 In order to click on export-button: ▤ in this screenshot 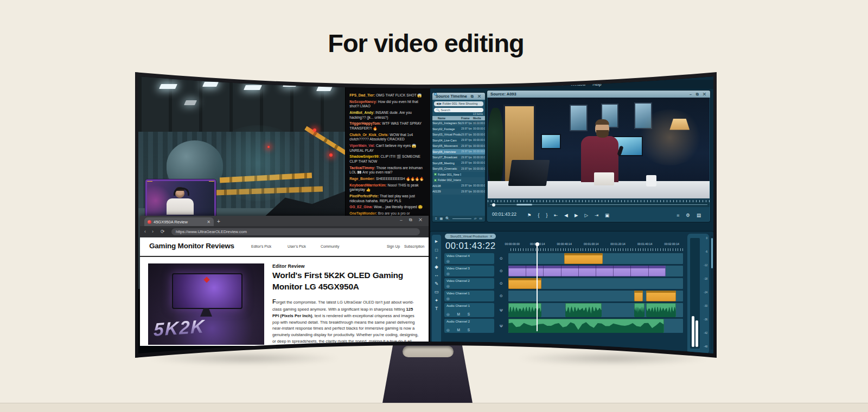, I will do `click(699, 215)`.